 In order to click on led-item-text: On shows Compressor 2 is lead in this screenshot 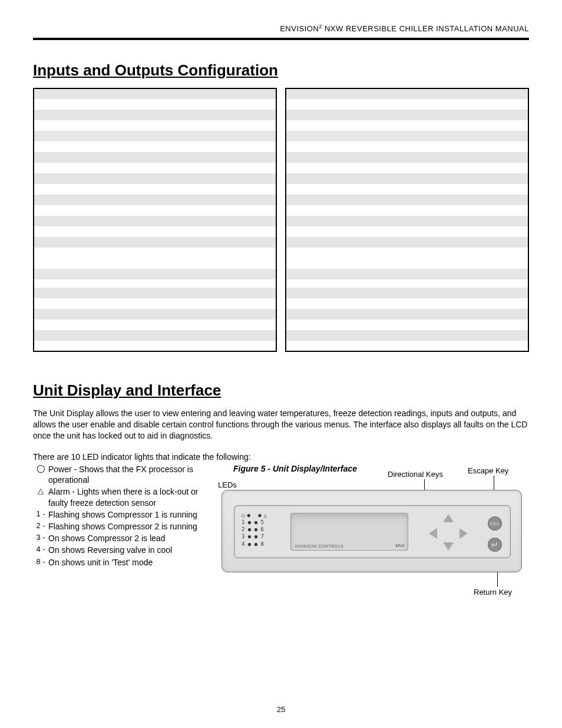, I will do `click(126, 538)`.